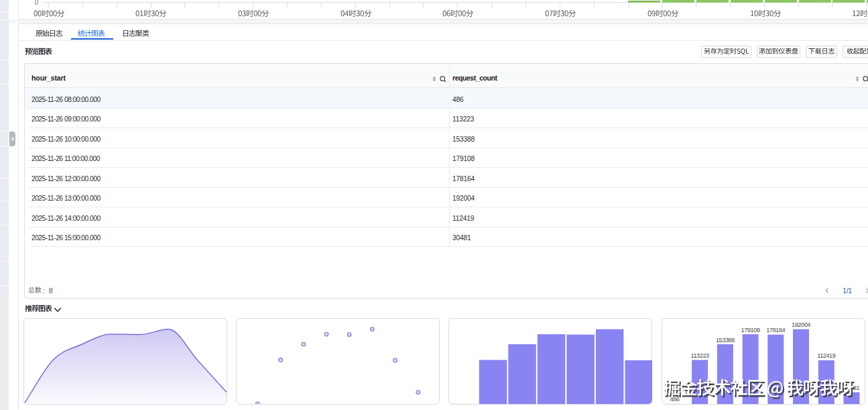 This screenshot has height=410, width=868. I want to click on svg-text: 153388, so click(725, 340).